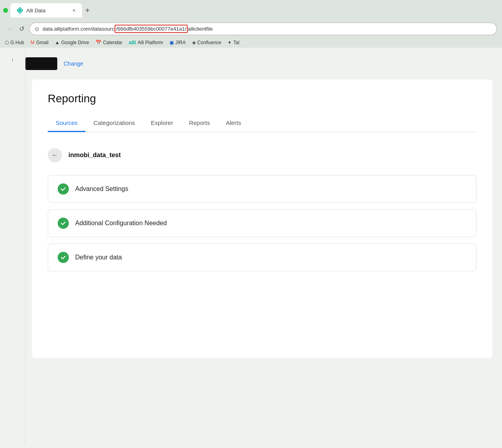 This screenshot has width=502, height=448. Describe the element at coordinates (67, 123) in the screenshot. I see `tab-sources: Sources` at that location.